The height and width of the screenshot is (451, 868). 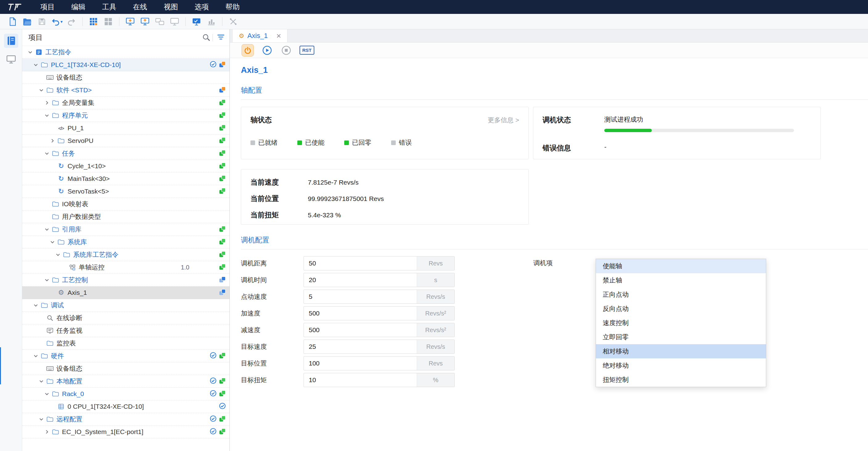 I want to click on undo-icon: ▾, so click(x=57, y=22).